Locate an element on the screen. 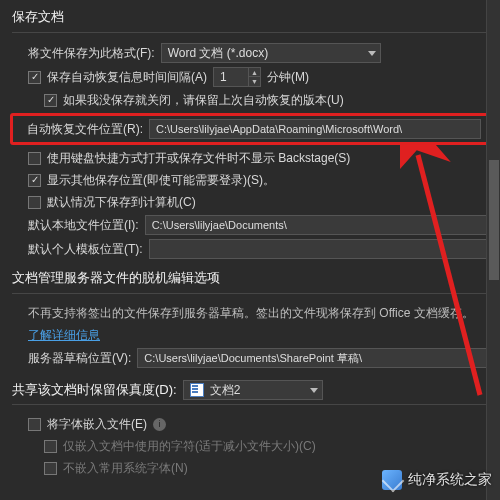  autosave-checkbox is located at coordinates (34, 78).